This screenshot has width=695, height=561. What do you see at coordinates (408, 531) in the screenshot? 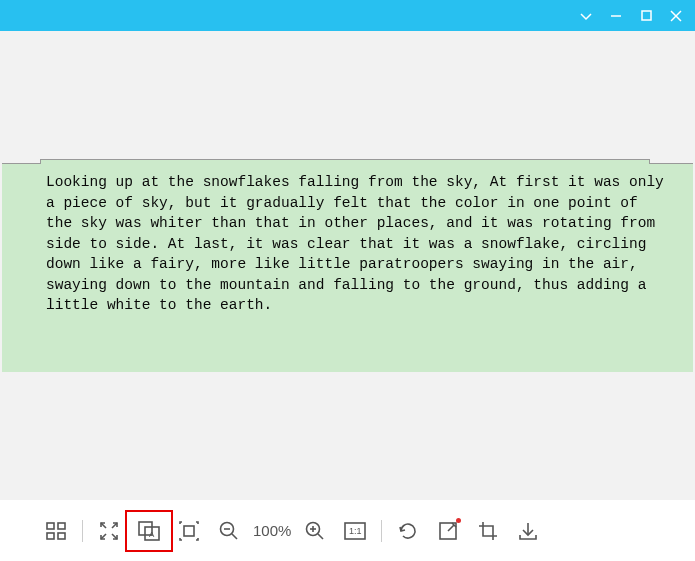
I see `rotate-button` at bounding box center [408, 531].